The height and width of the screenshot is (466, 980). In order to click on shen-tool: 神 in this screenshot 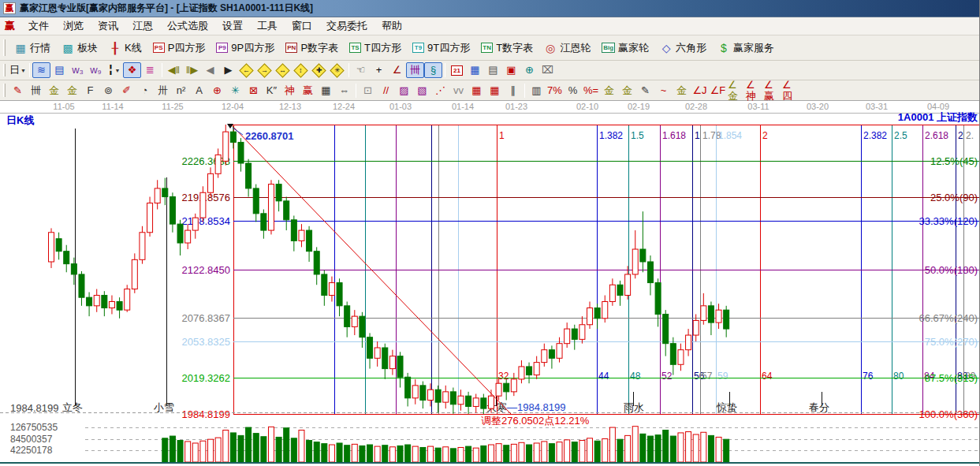, I will do `click(290, 91)`.